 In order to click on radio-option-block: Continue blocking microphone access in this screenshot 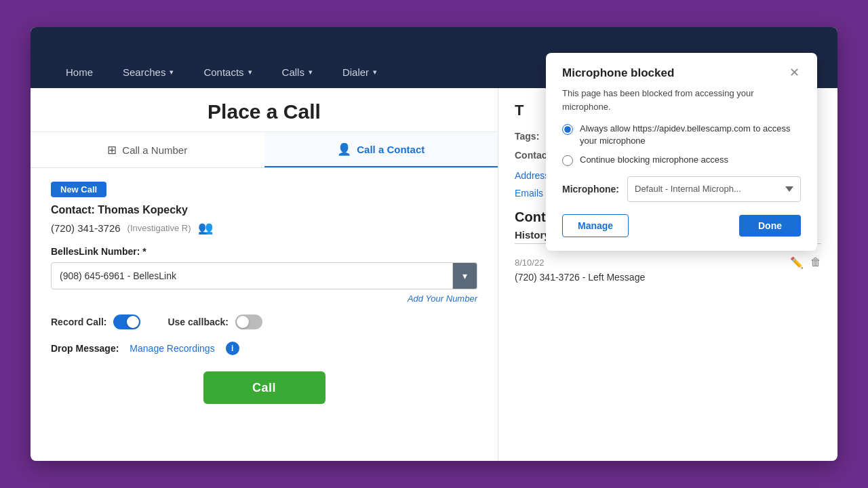, I will do `click(682, 160)`.